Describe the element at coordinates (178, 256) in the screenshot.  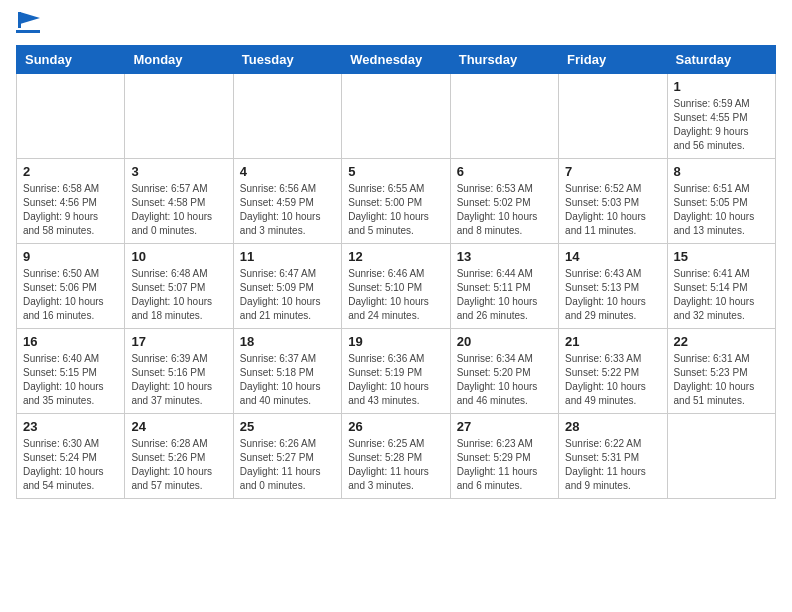
I see `day-number: 10` at that location.